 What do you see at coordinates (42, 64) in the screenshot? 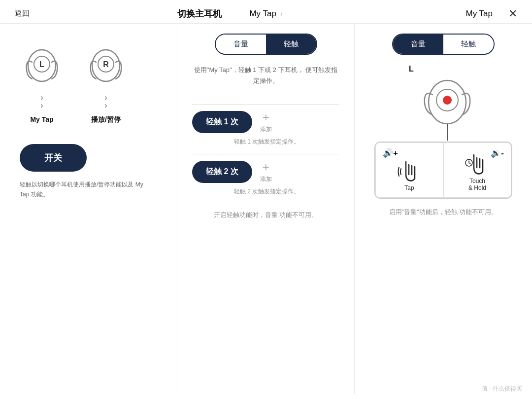
I see `svg-text: L` at bounding box center [42, 64].